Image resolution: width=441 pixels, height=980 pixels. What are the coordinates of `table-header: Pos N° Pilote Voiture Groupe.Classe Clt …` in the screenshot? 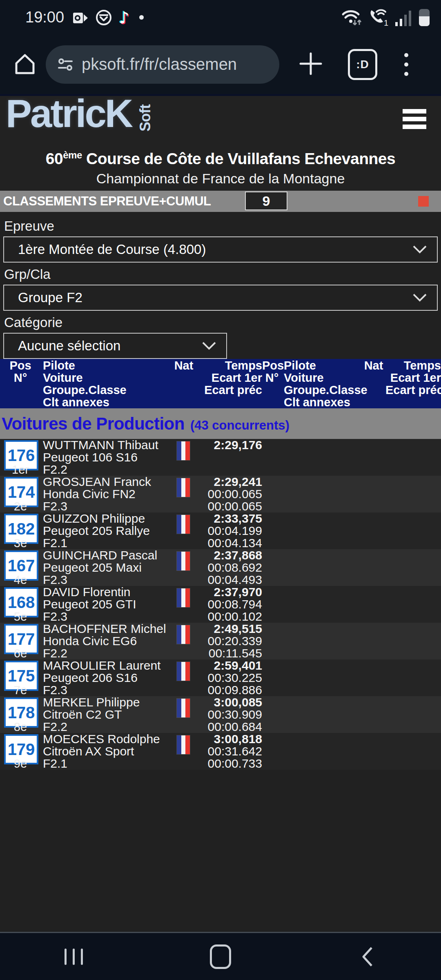 It's located at (220, 384).